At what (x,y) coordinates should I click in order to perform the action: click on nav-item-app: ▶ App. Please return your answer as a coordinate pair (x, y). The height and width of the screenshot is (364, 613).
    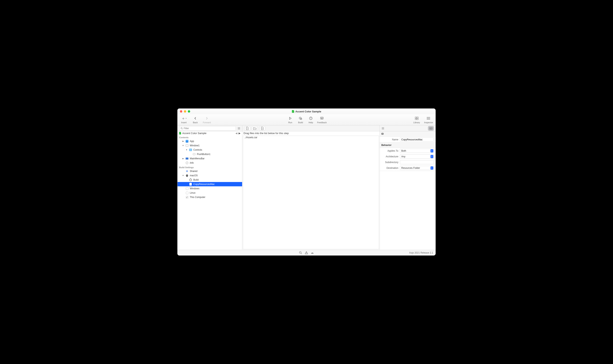
    Looking at the image, I should click on (210, 141).